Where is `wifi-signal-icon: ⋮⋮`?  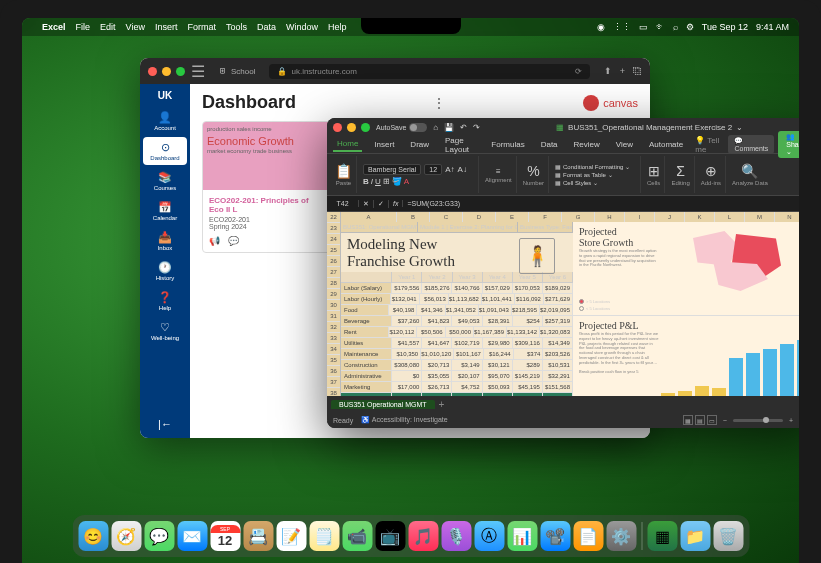
wifi-signal-icon: ⋮⋮ is located at coordinates (622, 27).